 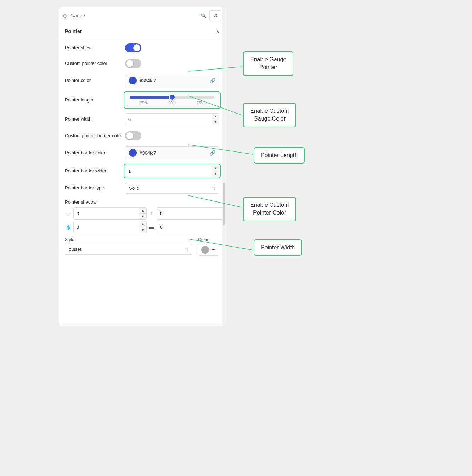 What do you see at coordinates (172, 48) in the screenshot?
I see `pointer-show-control` at bounding box center [172, 48].